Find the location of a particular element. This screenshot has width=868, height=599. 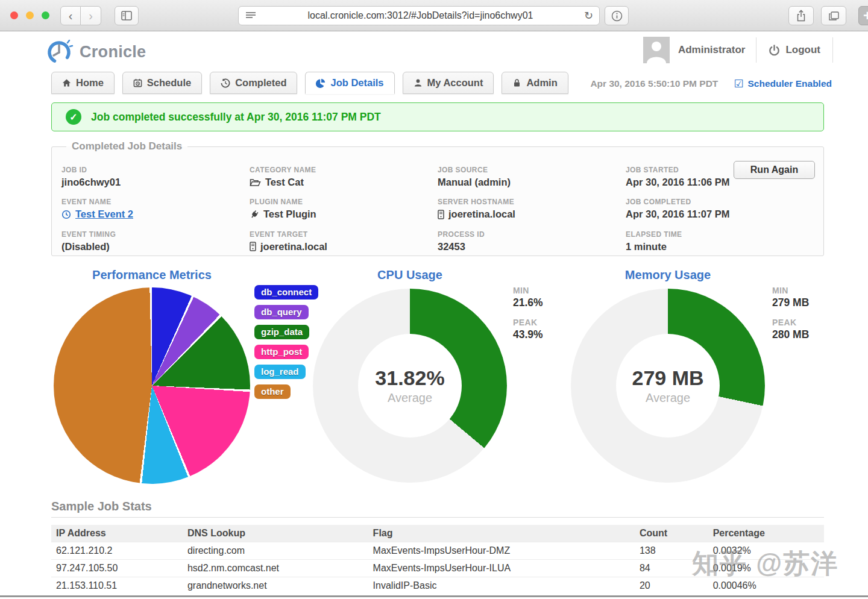

legend-item-db_connect: db_connect is located at coordinates (286, 292).